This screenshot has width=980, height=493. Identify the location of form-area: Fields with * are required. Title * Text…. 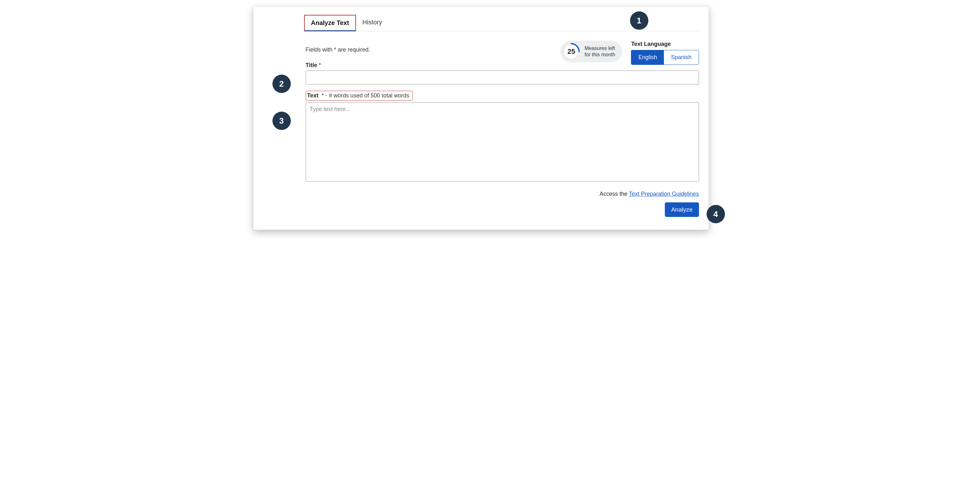
(502, 132).